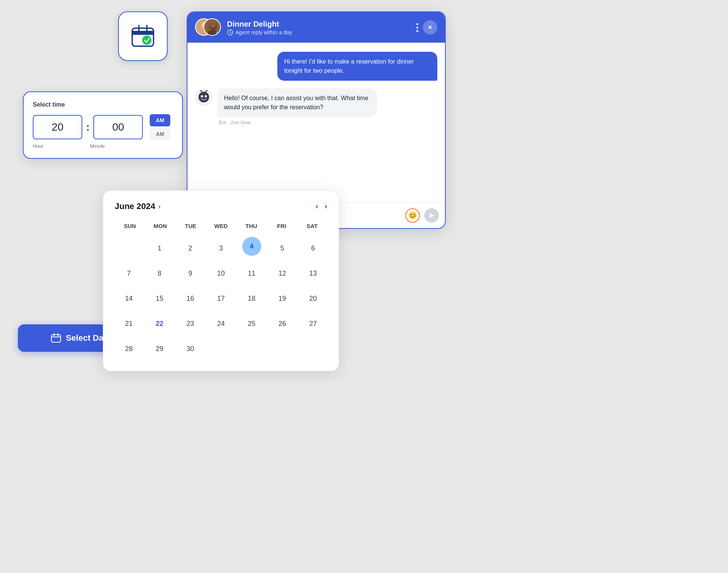 Image resolution: width=728 pixels, height=573 pixels. I want to click on chat-title: Dinner Delight, so click(319, 24).